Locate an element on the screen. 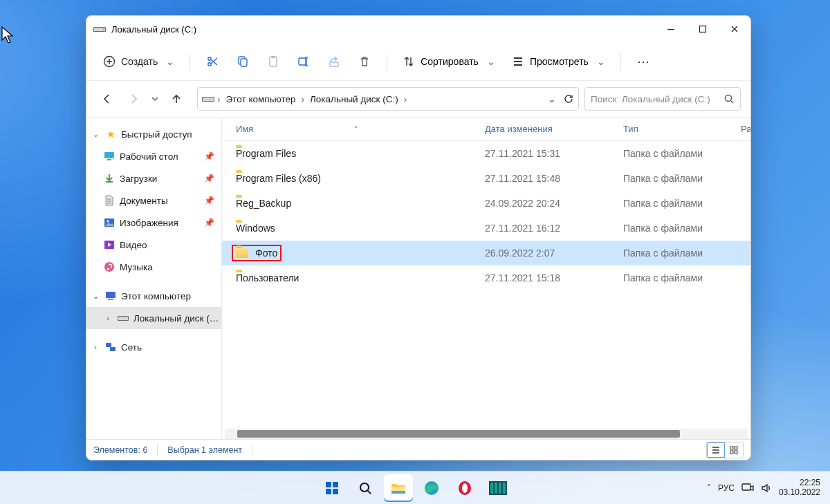 This screenshot has width=830, height=504. rename-icon is located at coordinates (304, 62).